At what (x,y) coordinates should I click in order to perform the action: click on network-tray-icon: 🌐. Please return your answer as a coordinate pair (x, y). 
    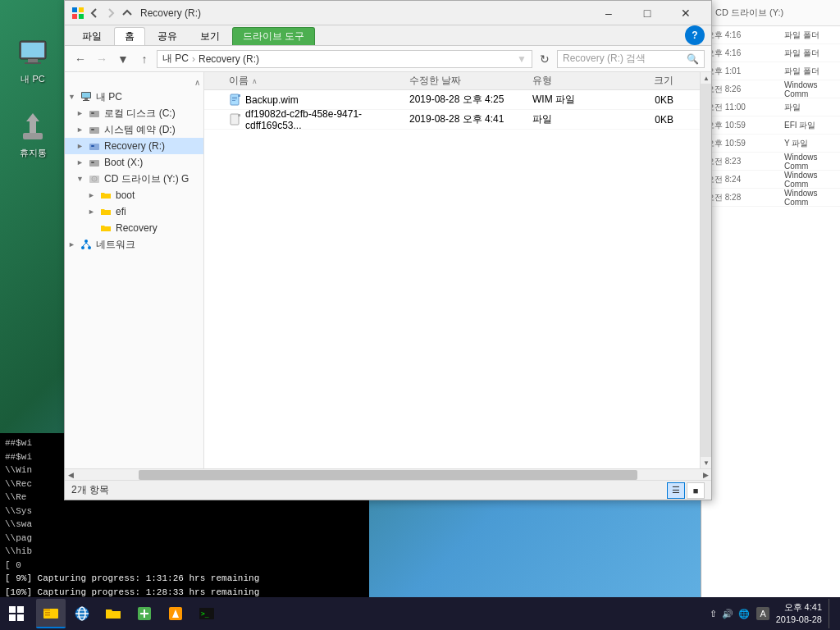
    Looking at the image, I should click on (744, 614).